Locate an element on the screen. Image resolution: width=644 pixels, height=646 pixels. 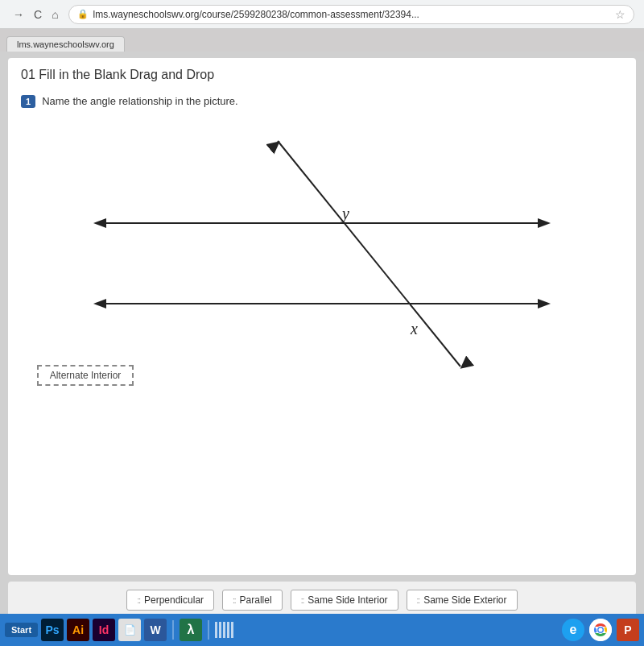
w-label: W is located at coordinates (155, 630).